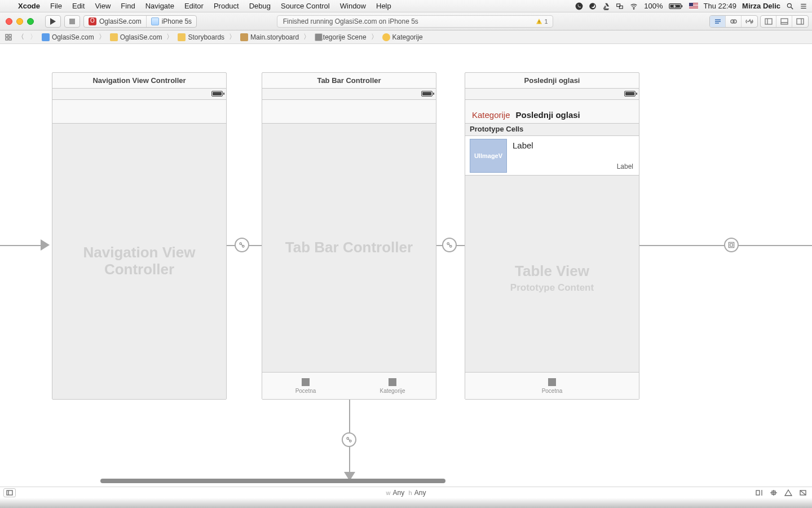 This screenshot has width=812, height=508. I want to click on google-drive-icon, so click(606, 6).